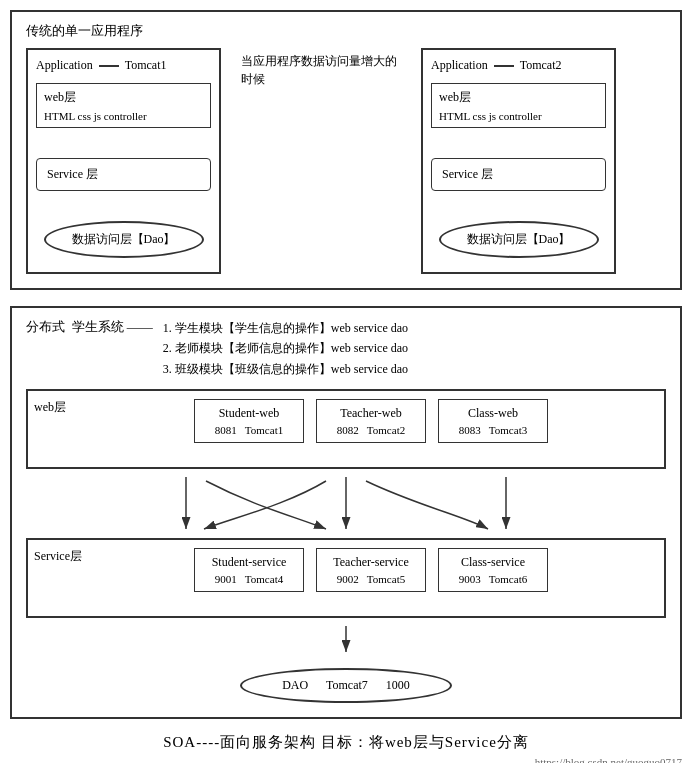 The image size is (692, 763). What do you see at coordinates (346, 421) in the screenshot?
I see `web-layer-content: Student-web 8081 Tomcat1 Teacher-web 808…` at bounding box center [346, 421].